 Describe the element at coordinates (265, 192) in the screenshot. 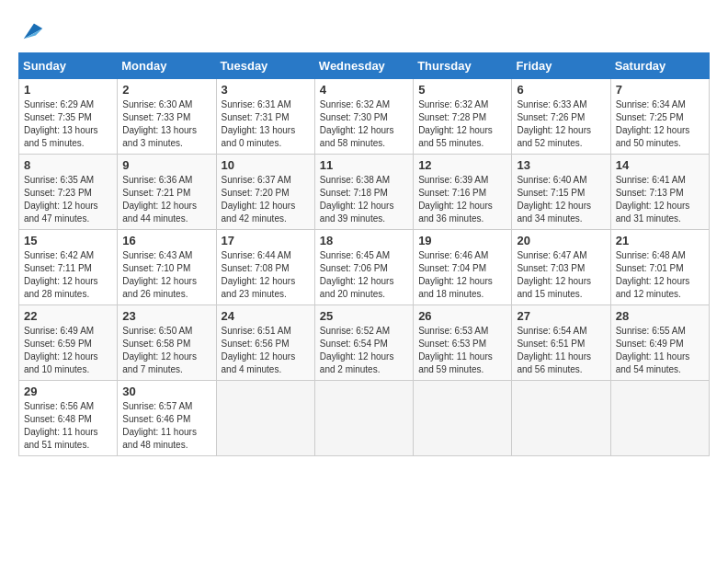

I see `day-cell: 10Sunrise: 6:37 AM Sunset: 7:20 PM Dayli…` at that location.